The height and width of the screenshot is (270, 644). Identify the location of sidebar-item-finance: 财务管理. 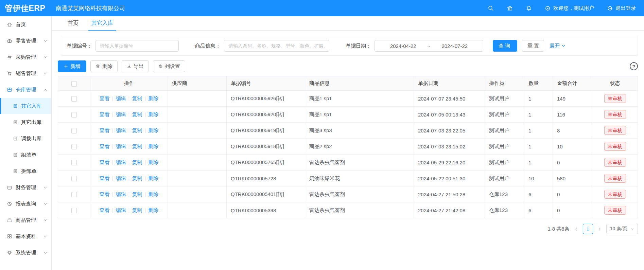
(26, 187).